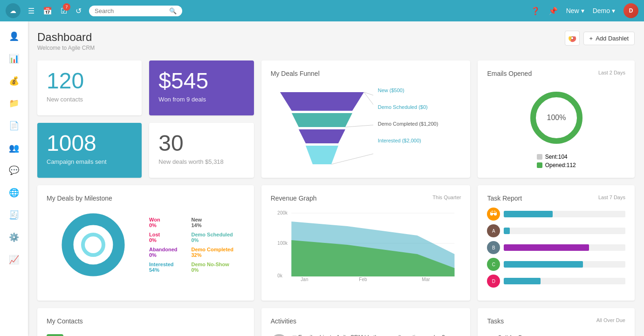 This screenshot has height=336, width=644. Describe the element at coordinates (584, 11) in the screenshot. I see `topnav-right: ❓ 📌 New ▾ Demo ▾ D` at that location.